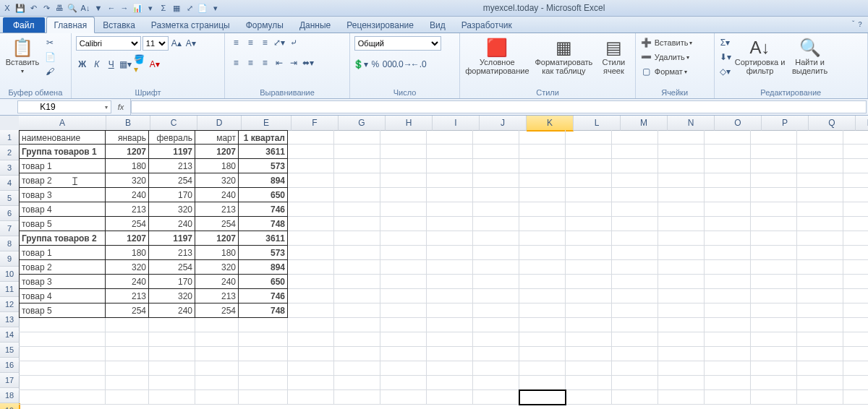 This screenshot has width=868, height=409. Describe the element at coordinates (487, 25) in the screenshot. I see `tab-Разработчик: Разработчик` at that location.